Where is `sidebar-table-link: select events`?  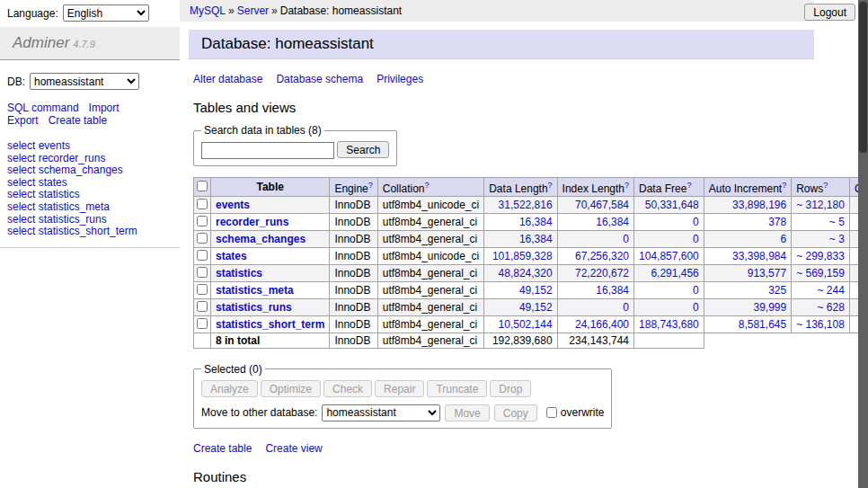
sidebar-table-link: select events is located at coordinates (39, 146).